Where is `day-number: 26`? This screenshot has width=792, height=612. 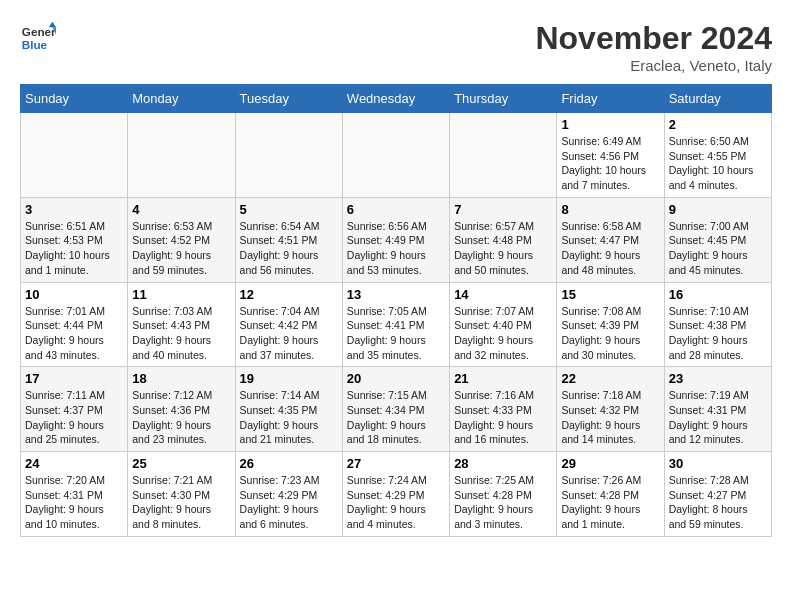
day-number: 26 is located at coordinates (289, 464).